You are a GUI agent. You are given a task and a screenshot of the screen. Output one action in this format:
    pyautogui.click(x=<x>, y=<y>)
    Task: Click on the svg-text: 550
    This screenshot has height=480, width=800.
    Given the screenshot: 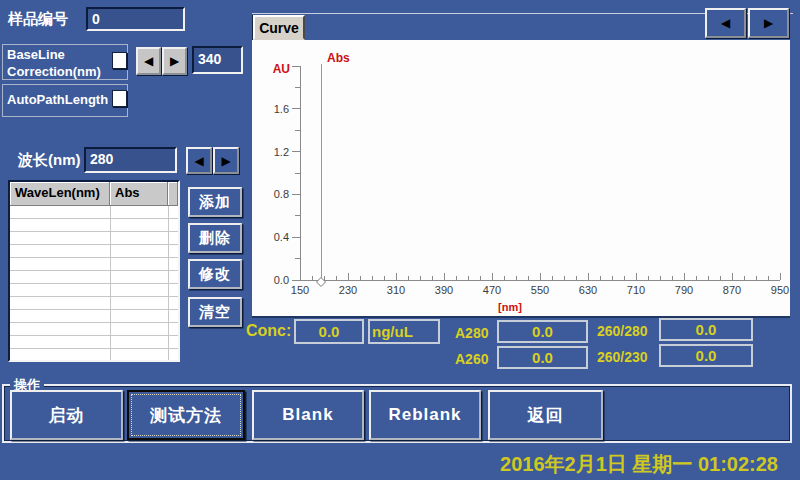 What is the action you would take?
    pyautogui.click(x=540, y=290)
    